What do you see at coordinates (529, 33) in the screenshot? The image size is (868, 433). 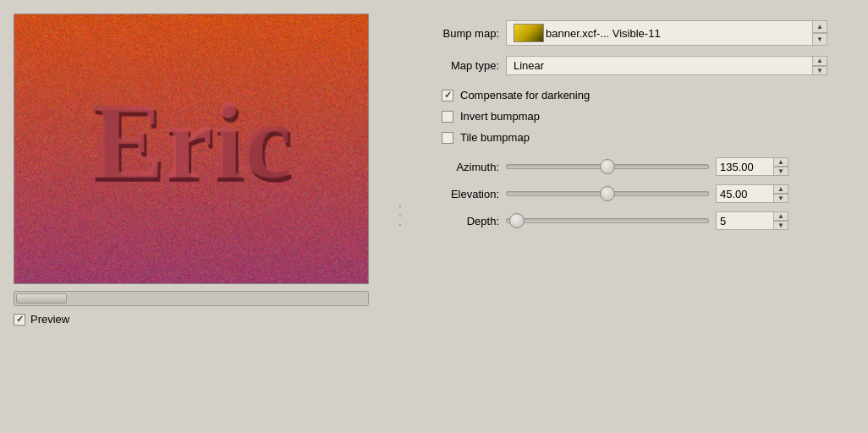 I see `bump-map-preview-swatch` at bounding box center [529, 33].